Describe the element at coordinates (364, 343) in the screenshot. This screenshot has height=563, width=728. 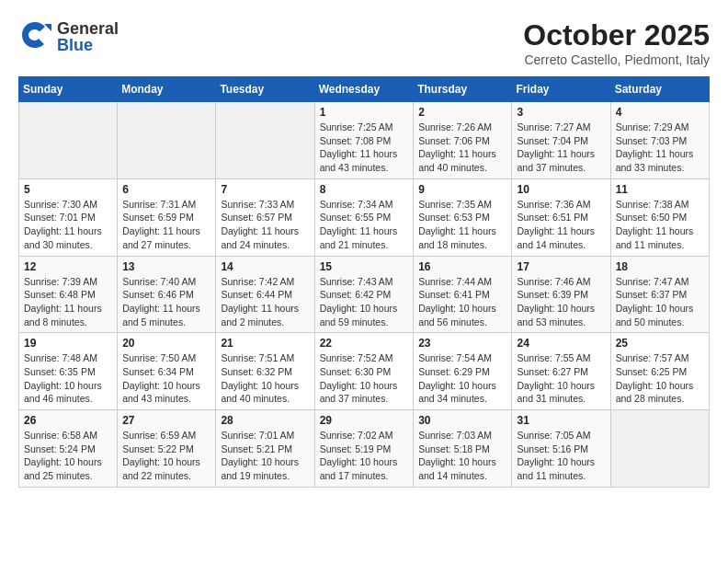
I see `day-number: 22` at that location.